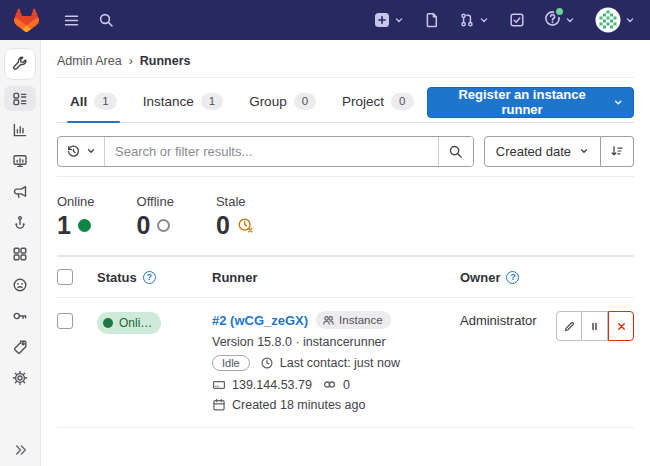 This screenshot has width=650, height=466. What do you see at coordinates (20, 161) in the screenshot?
I see `monitor-icon` at bounding box center [20, 161].